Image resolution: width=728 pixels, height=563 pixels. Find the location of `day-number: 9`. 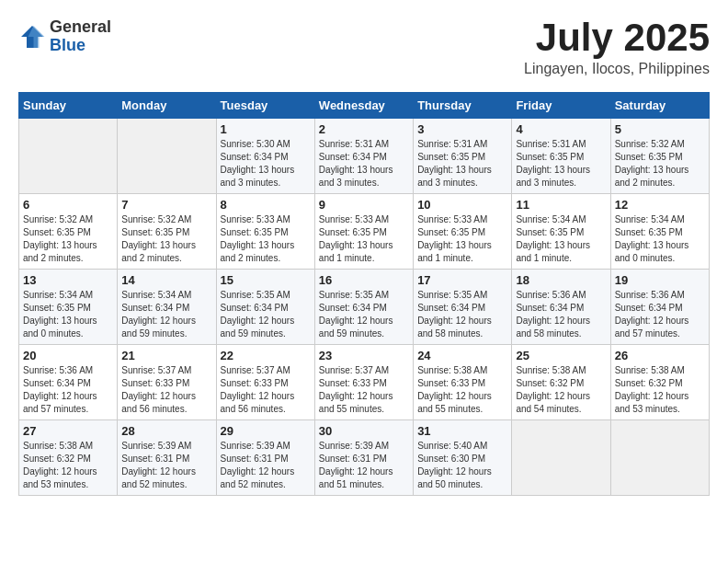

day-number: 9 is located at coordinates (364, 204).